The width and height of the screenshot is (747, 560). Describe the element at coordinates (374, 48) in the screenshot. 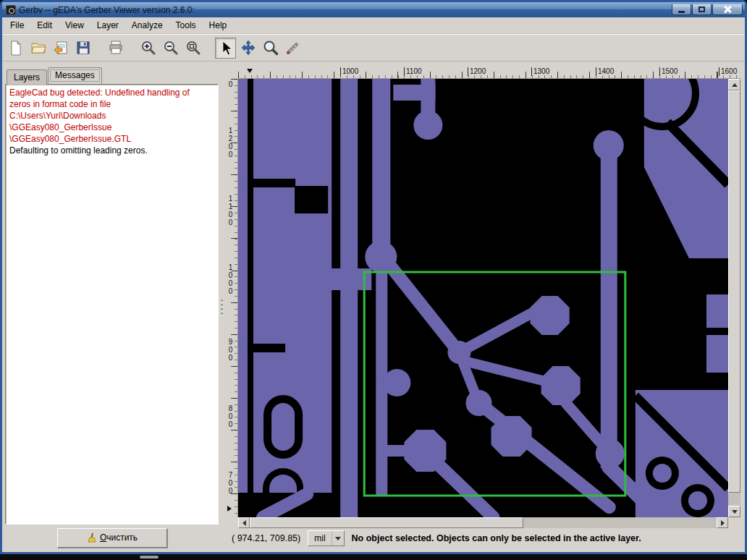

I see `toolbar` at that location.